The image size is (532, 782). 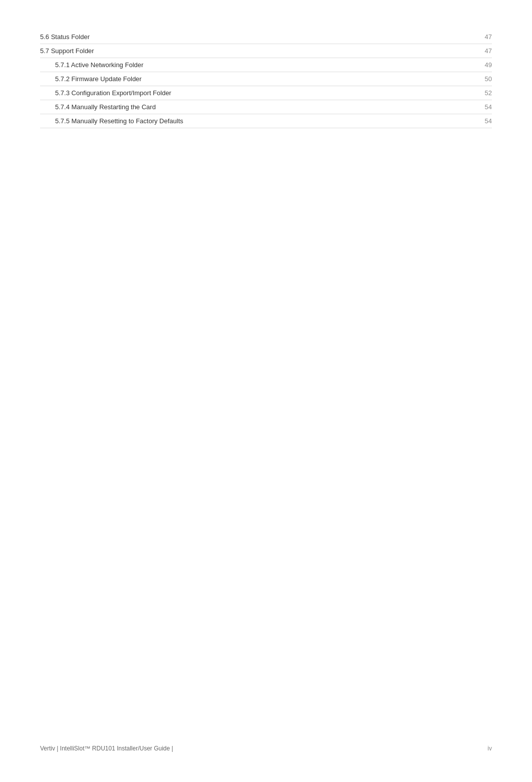 What do you see at coordinates (484, 93) in the screenshot?
I see `toc-page-5-7-3: 52` at bounding box center [484, 93].